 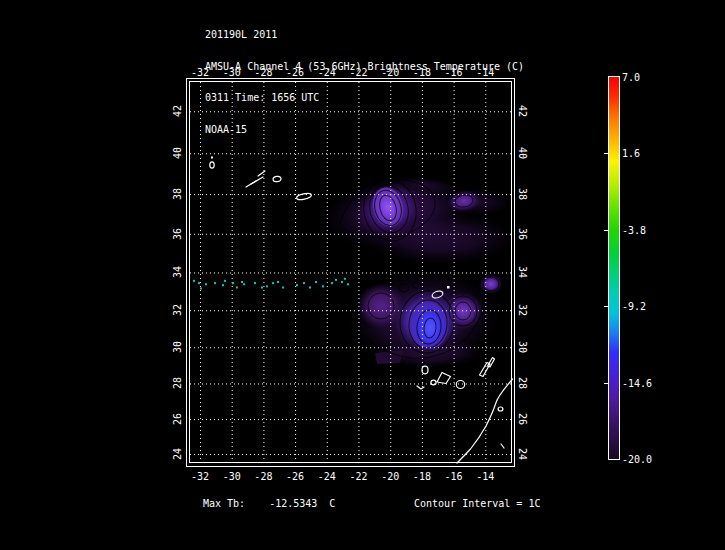 What do you see at coordinates (522, 111) in the screenshot?
I see `lat-tick-label-right: 42` at bounding box center [522, 111].